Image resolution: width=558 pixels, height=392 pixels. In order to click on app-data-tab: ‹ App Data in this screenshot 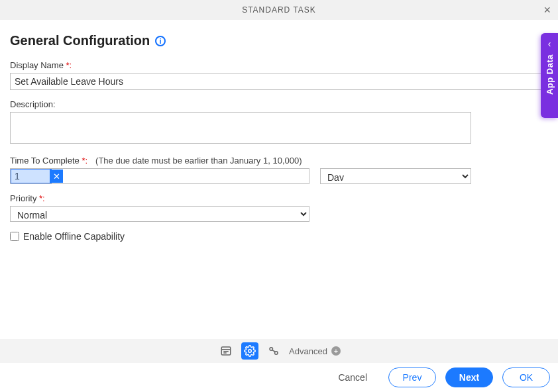, I will do `click(549, 75)`.